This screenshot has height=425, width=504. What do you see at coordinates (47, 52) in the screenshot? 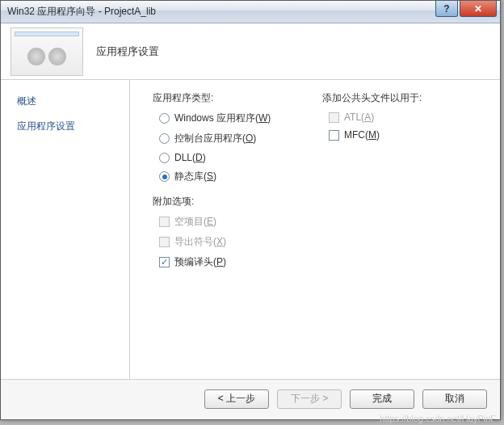
I see `wizard-icon` at bounding box center [47, 52].